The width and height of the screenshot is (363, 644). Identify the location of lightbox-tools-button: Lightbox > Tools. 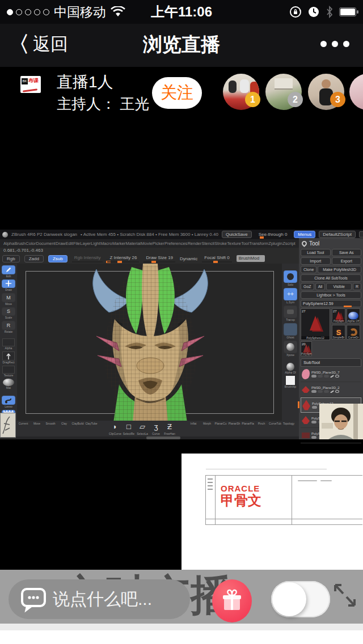
(331, 295).